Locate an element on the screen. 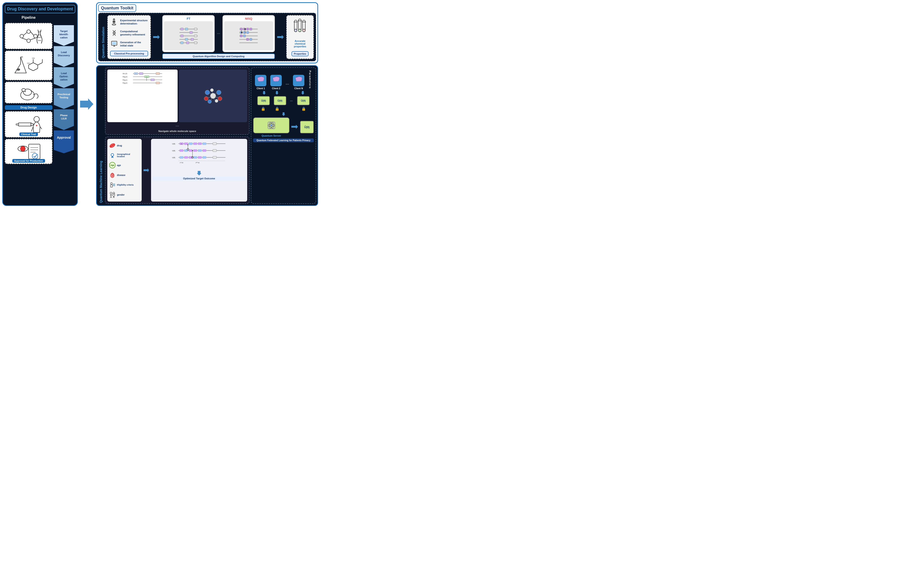 The width and height of the screenshot is (904, 588). utheta-row: Û(θ) Û(θ) ··· Û(θ) is located at coordinates (283, 101).